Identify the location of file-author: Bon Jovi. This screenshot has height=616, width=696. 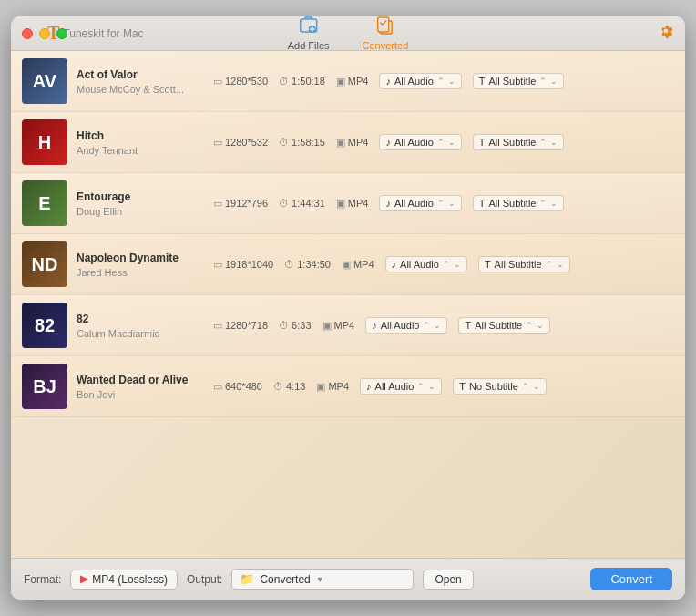
(140, 395).